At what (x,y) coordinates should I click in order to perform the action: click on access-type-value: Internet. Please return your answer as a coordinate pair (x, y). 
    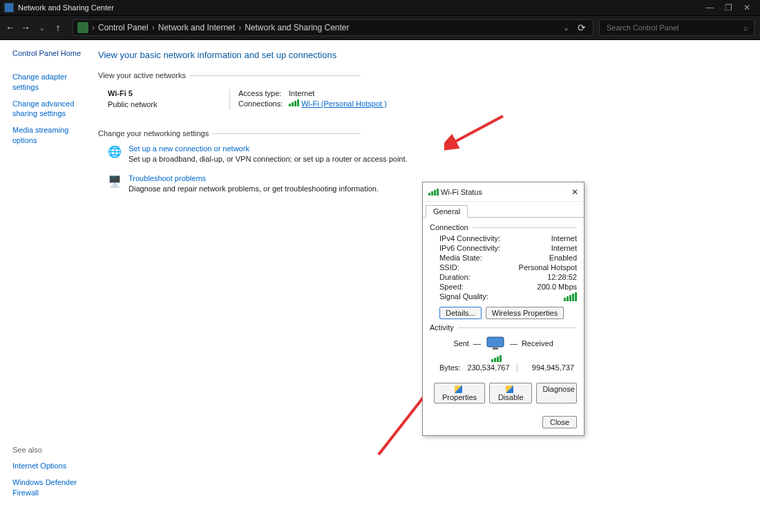
    Looking at the image, I should click on (301, 93).